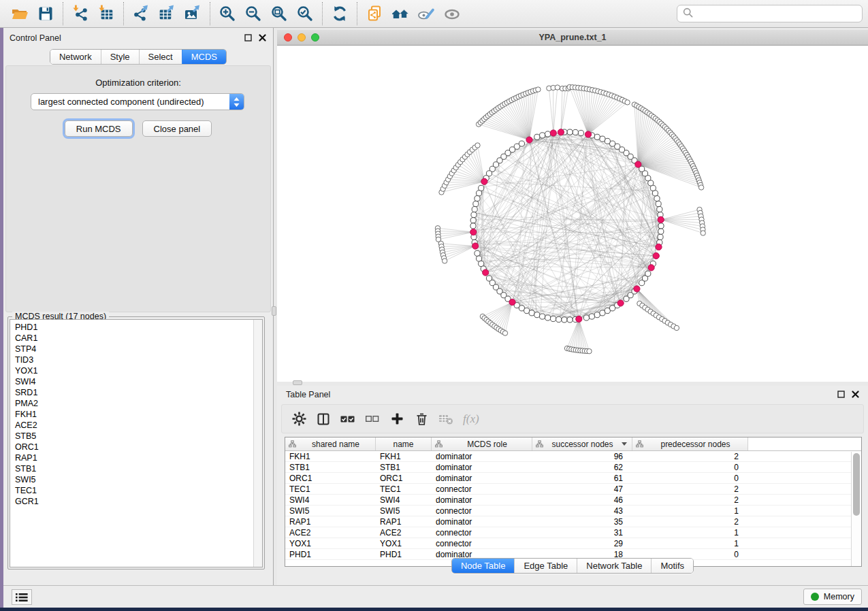 This screenshot has width=868, height=611. What do you see at coordinates (482, 499) in the screenshot?
I see `table-cell: dominator` at bounding box center [482, 499].